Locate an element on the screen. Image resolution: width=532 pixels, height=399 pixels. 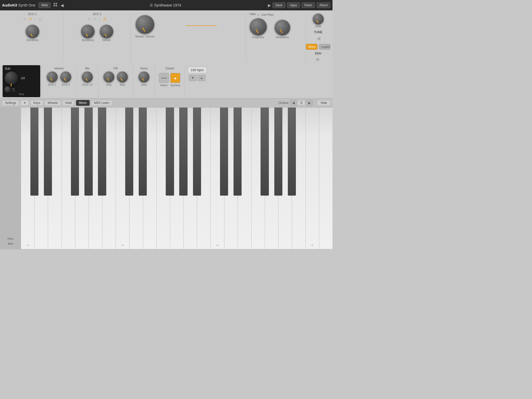
detune-slider-track is located at coordinates (201, 26).